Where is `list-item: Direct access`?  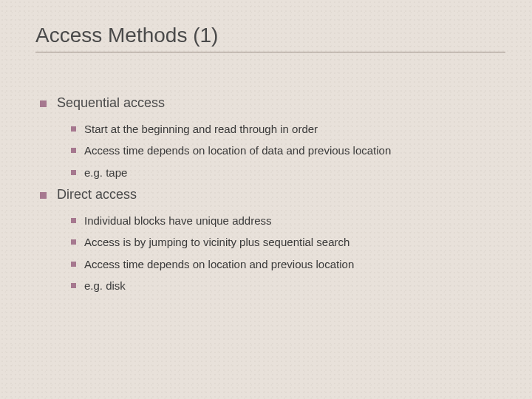 list-item: Direct access is located at coordinates (273, 195).